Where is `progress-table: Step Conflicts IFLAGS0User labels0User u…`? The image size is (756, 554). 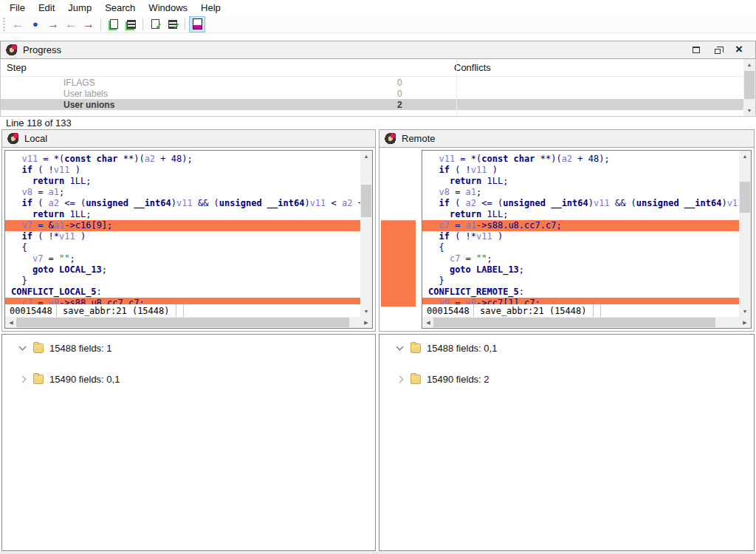
progress-table: Step Conflicts IFLAGS0User labels0User u… is located at coordinates (378, 88).